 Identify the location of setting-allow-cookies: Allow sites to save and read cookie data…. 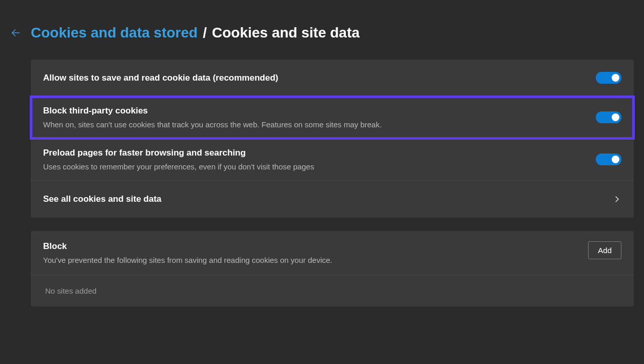
(333, 78).